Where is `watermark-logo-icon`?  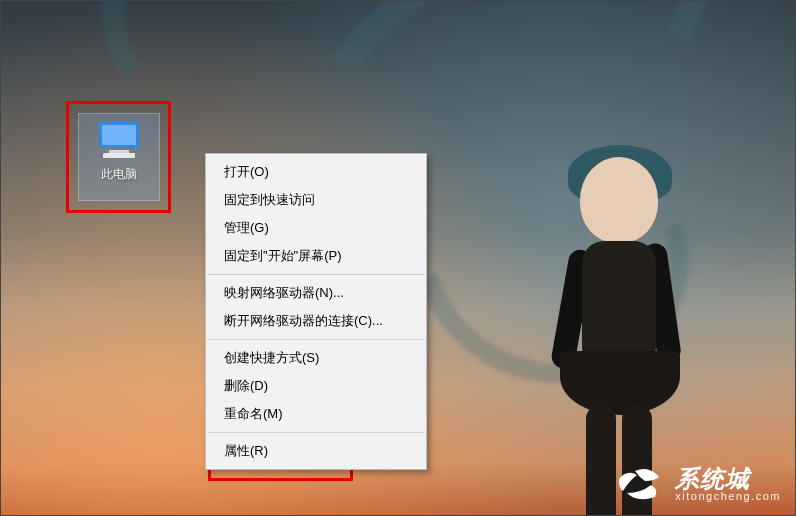 watermark-logo-icon is located at coordinates (640, 484).